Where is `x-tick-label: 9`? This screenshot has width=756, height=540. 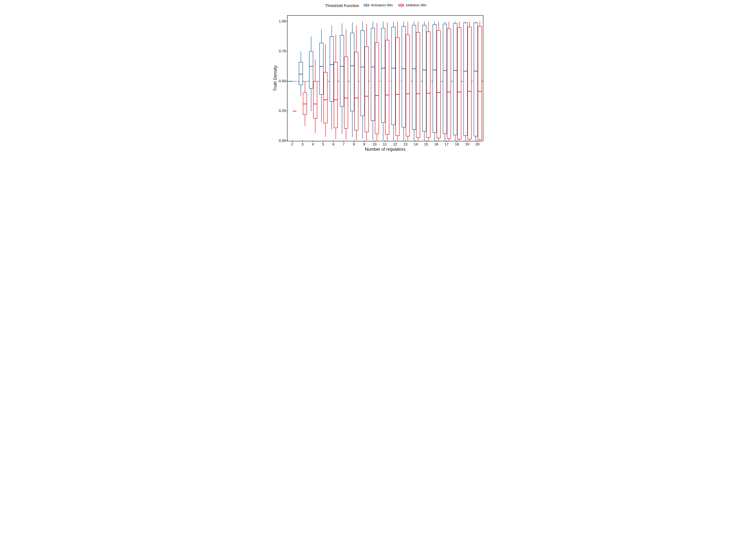 x-tick-label: 9 is located at coordinates (364, 144).